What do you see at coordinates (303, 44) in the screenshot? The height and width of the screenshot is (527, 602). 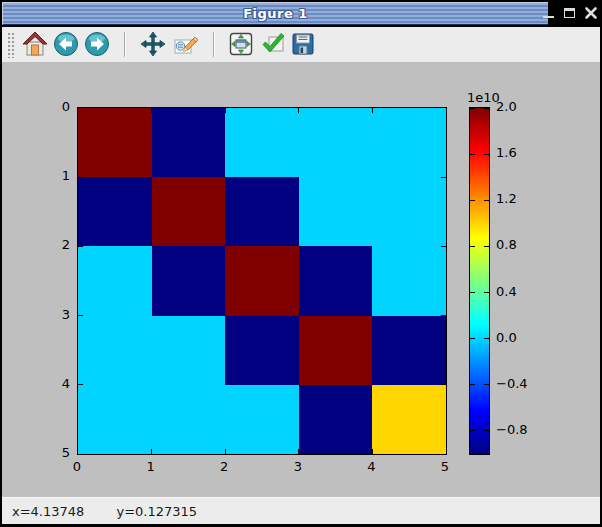 I see `save-icon` at bounding box center [303, 44].